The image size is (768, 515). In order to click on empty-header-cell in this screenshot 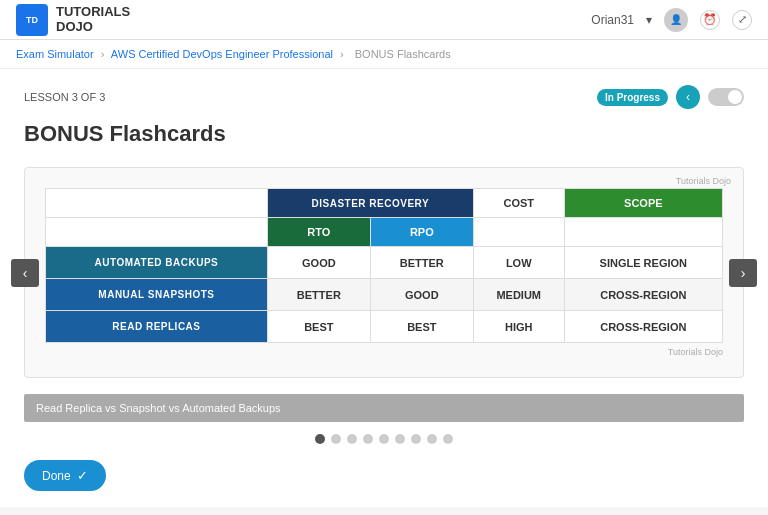, I will do `click(157, 204)`.